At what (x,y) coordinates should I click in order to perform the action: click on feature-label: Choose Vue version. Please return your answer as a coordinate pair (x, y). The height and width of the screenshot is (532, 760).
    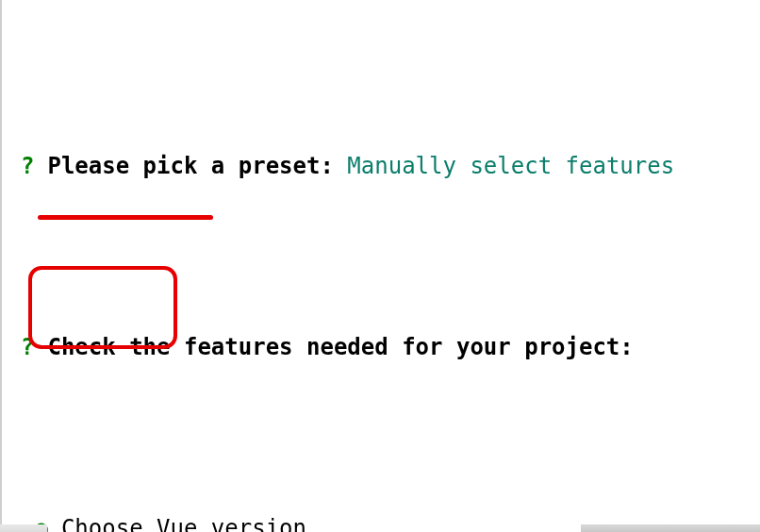
    Looking at the image, I should click on (184, 524).